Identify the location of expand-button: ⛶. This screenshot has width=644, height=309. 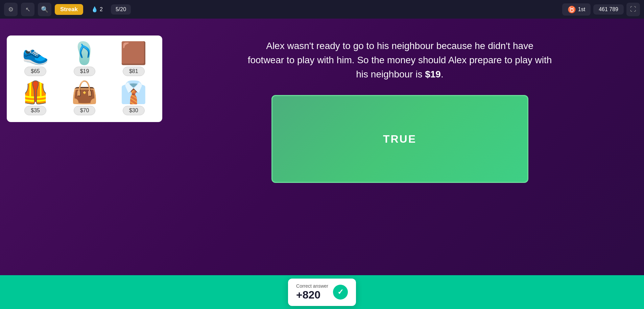
(633, 9).